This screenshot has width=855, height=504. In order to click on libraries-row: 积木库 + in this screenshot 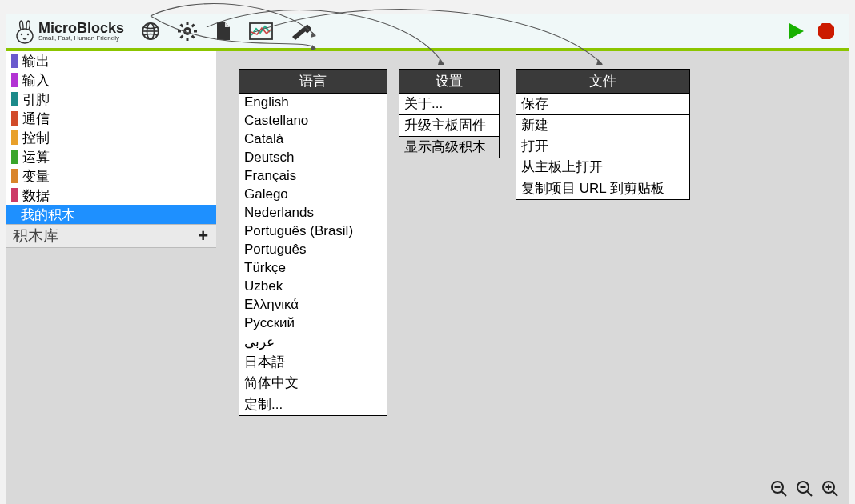, I will do `click(111, 236)`.